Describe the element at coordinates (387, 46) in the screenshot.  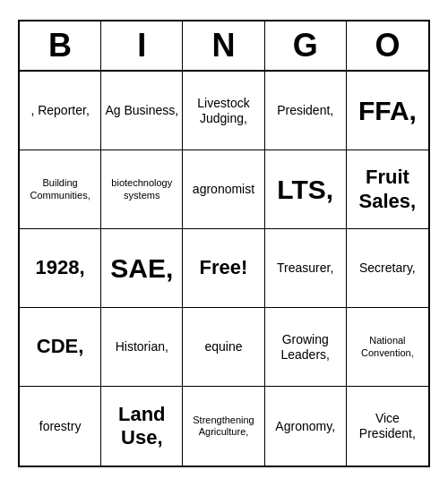
I see `header-letter: O` at that location.